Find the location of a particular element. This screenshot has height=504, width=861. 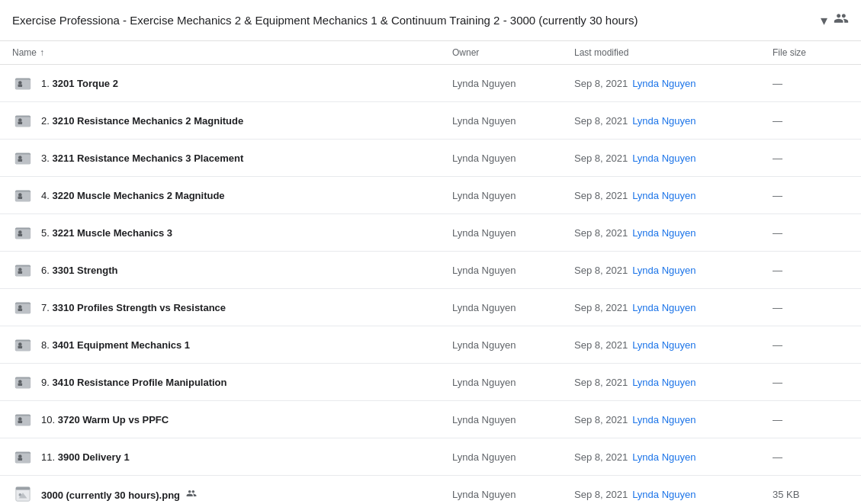

table-row: 1. 3201 Torque 2 Lynda Nguyen Sep 8, 202… is located at coordinates (430, 84).